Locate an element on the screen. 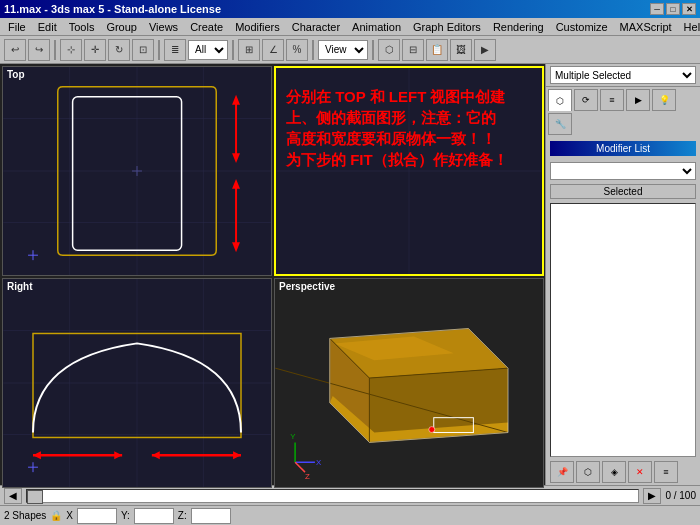 The height and width of the screenshot is (525, 700). menu-graph-editors: Graph Editors is located at coordinates (447, 27).